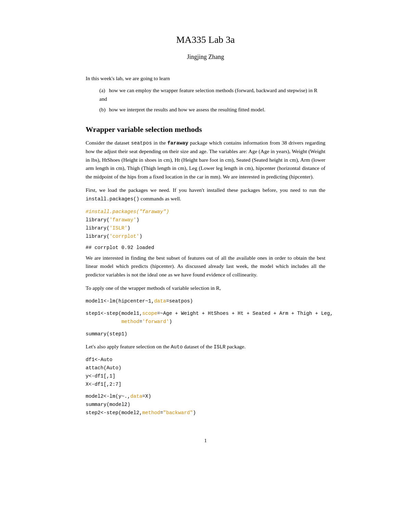 This screenshot has height=532, width=411. I want to click on code-model1: model1<-lm(hipcenter~1,data=seatpos), so click(206, 301).